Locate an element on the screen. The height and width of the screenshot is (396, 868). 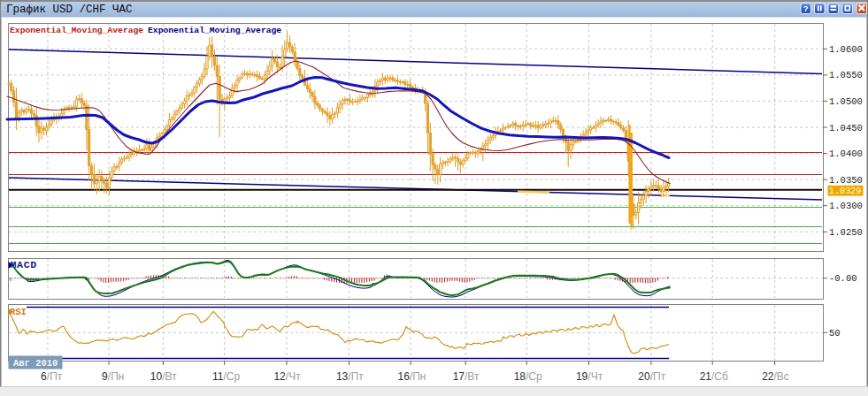
svg-text: 1.0550 is located at coordinates (846, 75).